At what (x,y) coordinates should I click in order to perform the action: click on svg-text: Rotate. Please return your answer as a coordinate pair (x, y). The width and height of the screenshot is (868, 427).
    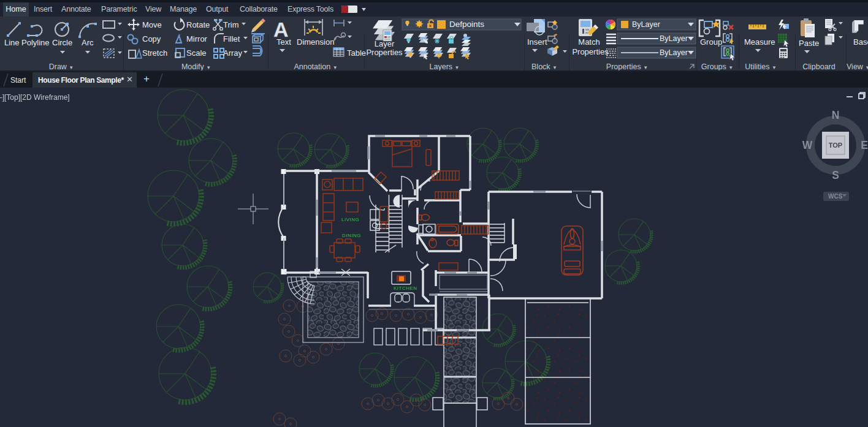
    Looking at the image, I should click on (198, 25).